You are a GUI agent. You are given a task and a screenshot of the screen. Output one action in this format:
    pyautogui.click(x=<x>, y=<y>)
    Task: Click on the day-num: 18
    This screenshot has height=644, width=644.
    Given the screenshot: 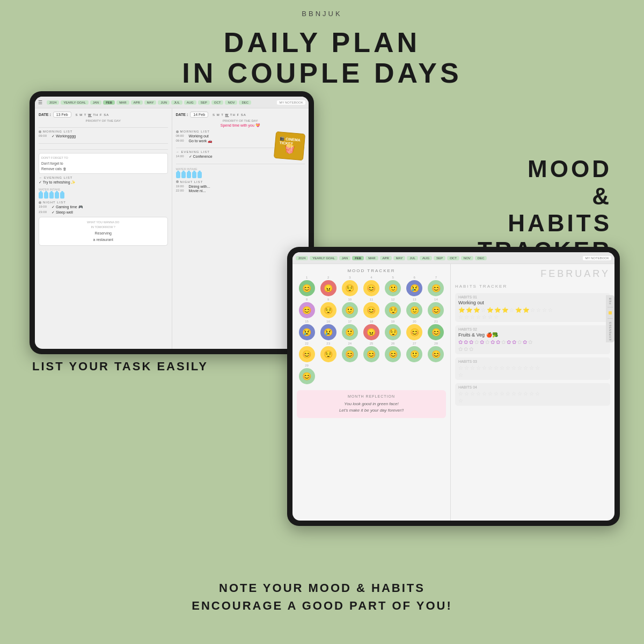 What is the action you would take?
    pyautogui.click(x=371, y=321)
    